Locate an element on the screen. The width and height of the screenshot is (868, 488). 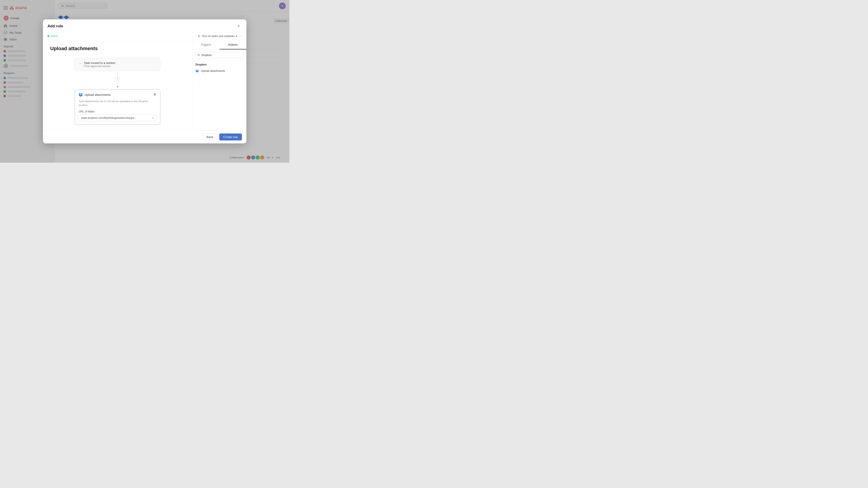
search-input-container is located at coordinates (219, 55).